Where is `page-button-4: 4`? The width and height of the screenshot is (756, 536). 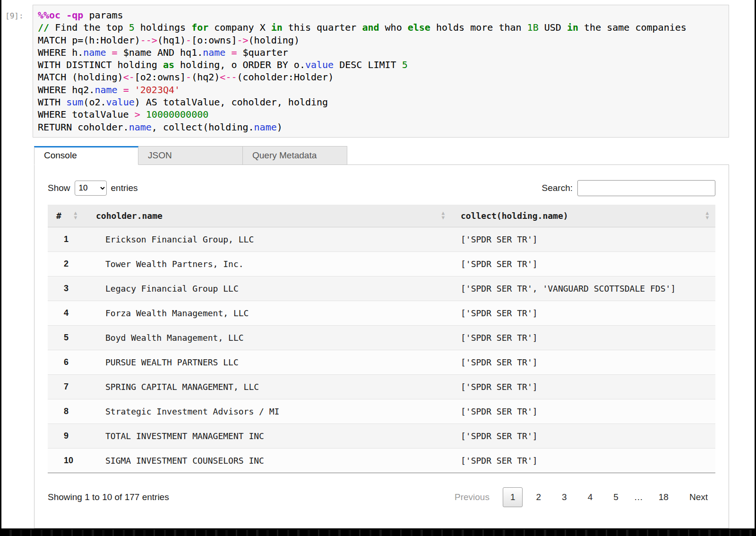 page-button-4: 4 is located at coordinates (591, 497).